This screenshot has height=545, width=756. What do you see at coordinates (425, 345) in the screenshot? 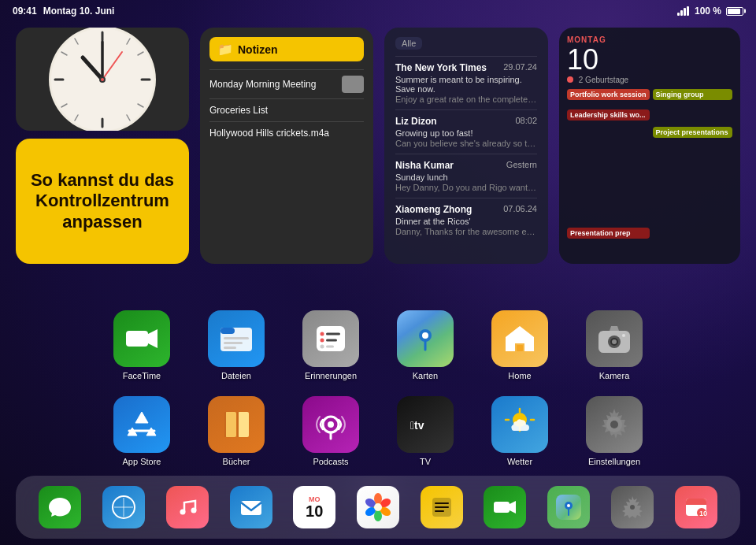
I see `app-maps: Karten` at bounding box center [425, 345].